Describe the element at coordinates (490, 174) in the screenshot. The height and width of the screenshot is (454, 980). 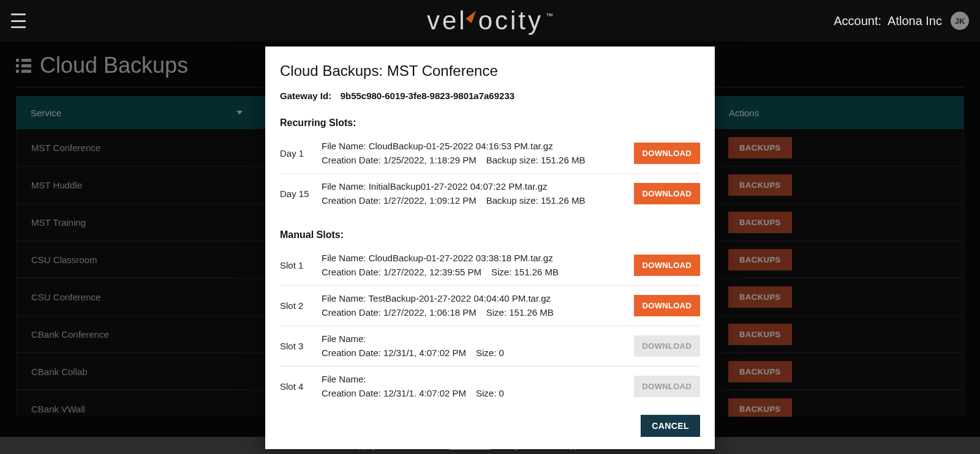
I see `recurring-list: Day 1File Name: CloudBackup-01-25-2022 0…` at that location.